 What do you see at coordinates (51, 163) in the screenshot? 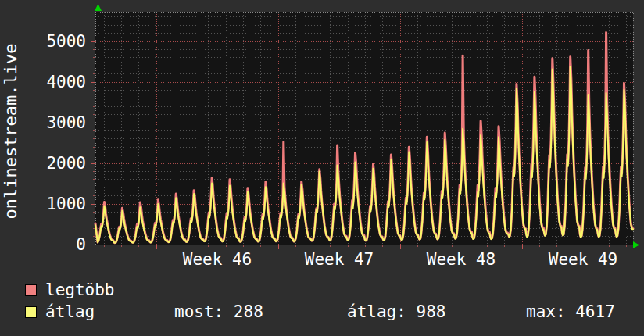
I see `y-axis-label: 2000` at bounding box center [51, 163].